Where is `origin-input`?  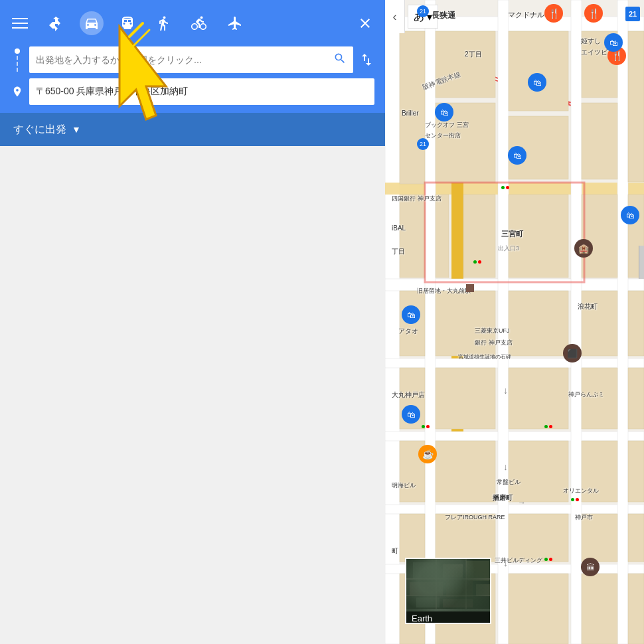
origin-input is located at coordinates (185, 60).